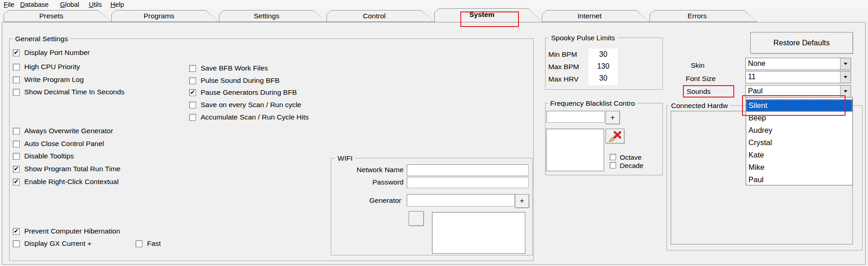  What do you see at coordinates (603, 67) in the screenshot?
I see `pulse-limits-values-box: 30 130 30` at bounding box center [603, 67].